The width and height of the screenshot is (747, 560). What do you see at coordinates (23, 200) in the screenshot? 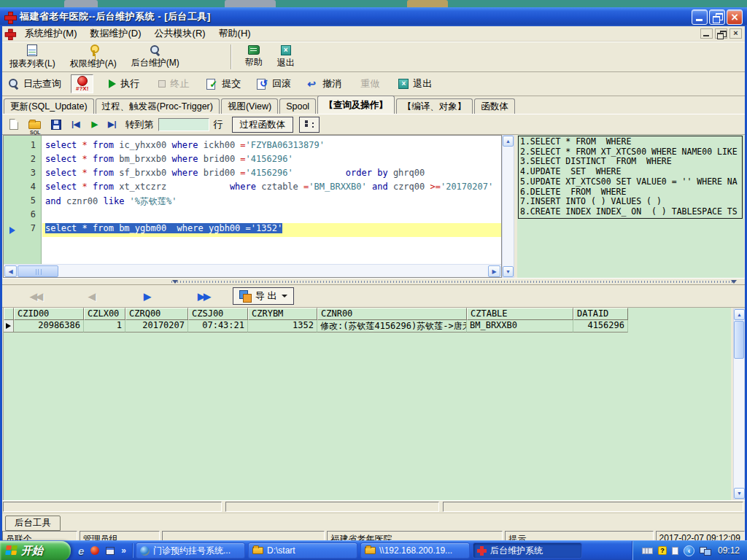
I see `editor-gutter: 1234567` at bounding box center [23, 200].